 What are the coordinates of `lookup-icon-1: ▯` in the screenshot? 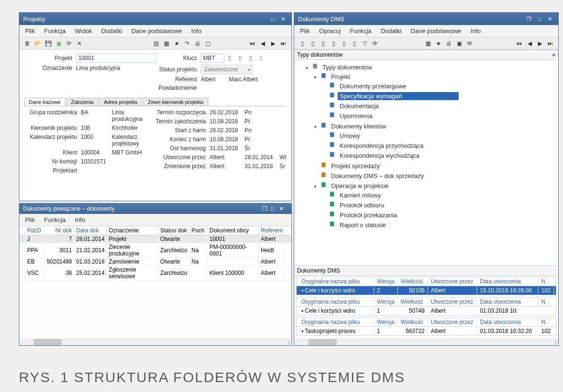 It's located at (230, 58).